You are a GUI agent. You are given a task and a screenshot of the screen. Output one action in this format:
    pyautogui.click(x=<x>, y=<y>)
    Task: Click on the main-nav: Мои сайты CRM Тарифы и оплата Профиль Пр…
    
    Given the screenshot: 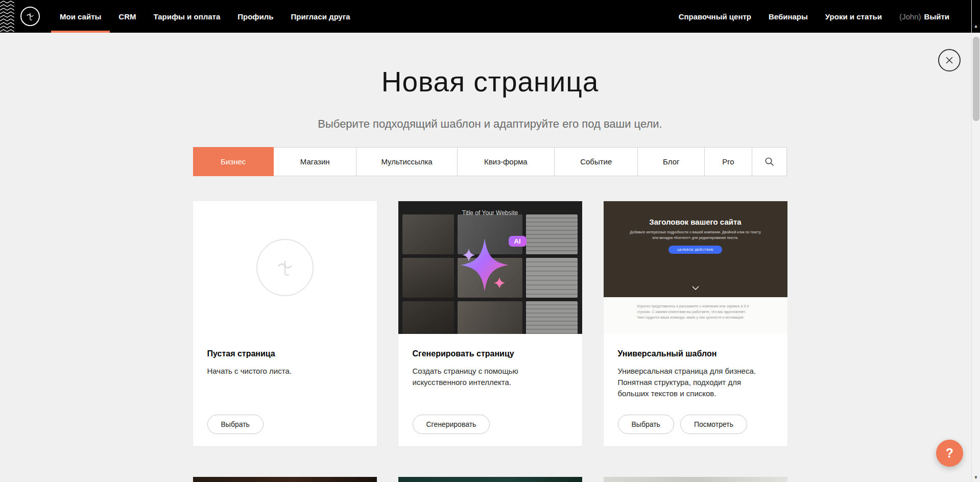 What is the action you would take?
    pyautogui.click(x=205, y=16)
    